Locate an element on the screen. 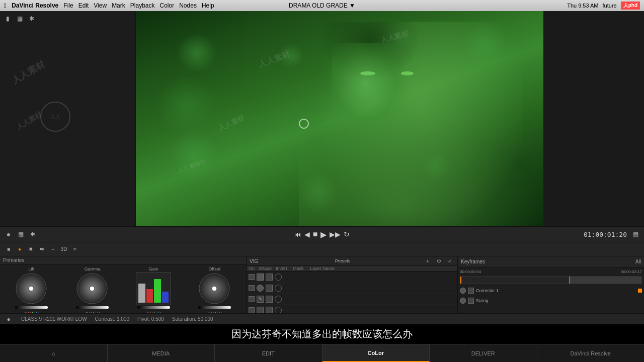 This screenshot has width=644, height=362. row2-shape-circle is located at coordinates (260, 288).